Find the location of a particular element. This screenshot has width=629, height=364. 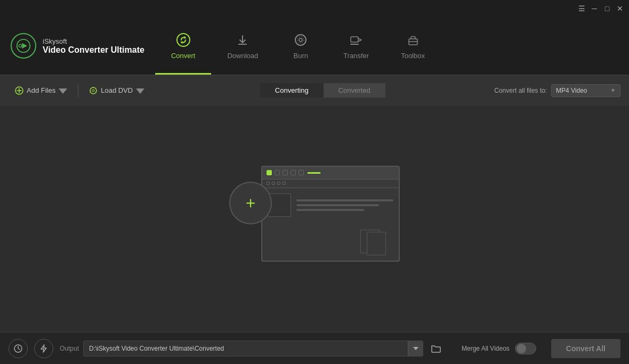

toolbar-divider is located at coordinates (78, 91).